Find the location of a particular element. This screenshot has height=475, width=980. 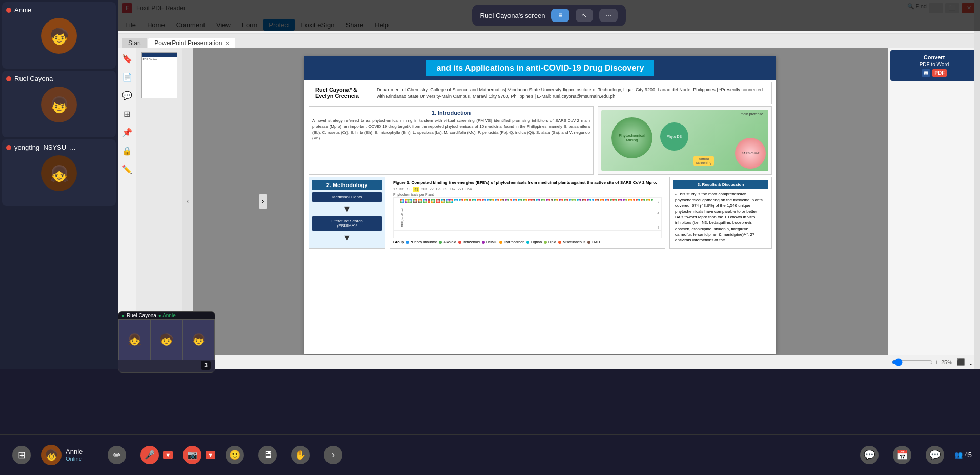

figure-caption: Figure 1. Computed binding free energies… is located at coordinates (527, 182).